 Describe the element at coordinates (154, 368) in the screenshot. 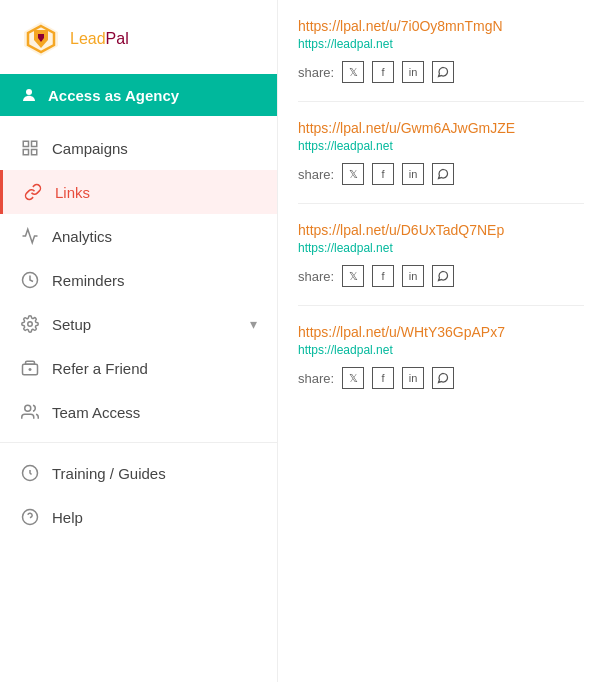

I see `refer-label: Refer a Friend` at that location.